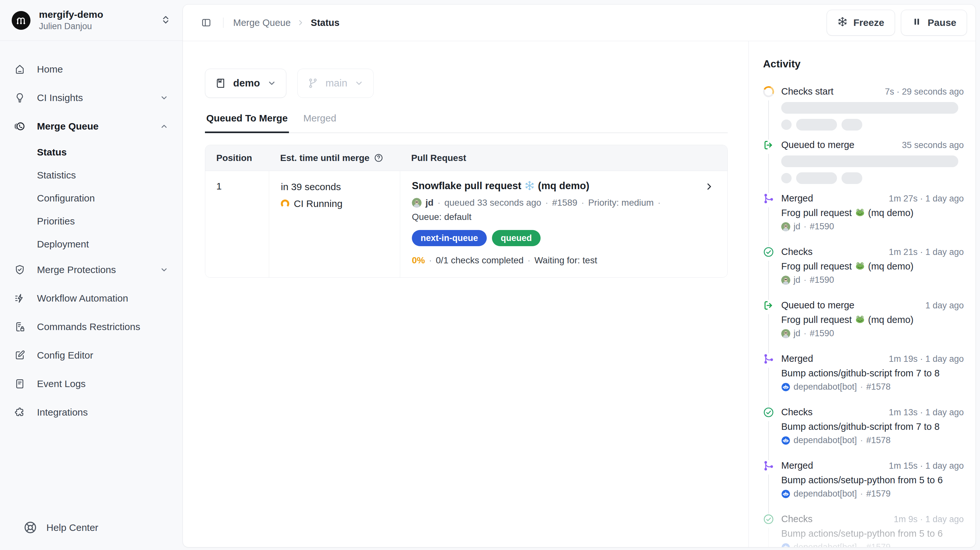 The width and height of the screenshot is (980, 550). What do you see at coordinates (466, 224) in the screenshot?
I see `queue-row: 1 in 39 seconds CI Running Snowflake pul…` at bounding box center [466, 224].